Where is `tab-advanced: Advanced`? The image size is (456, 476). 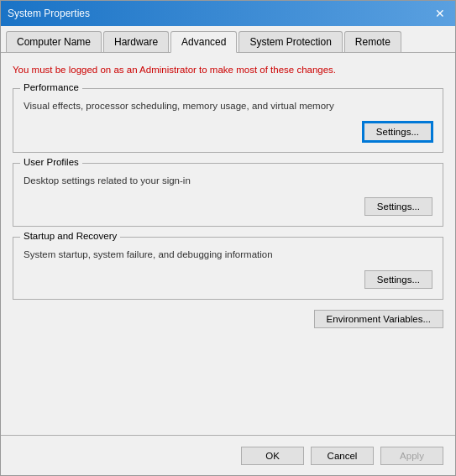 tab-advanced: Advanced is located at coordinates (203, 42).